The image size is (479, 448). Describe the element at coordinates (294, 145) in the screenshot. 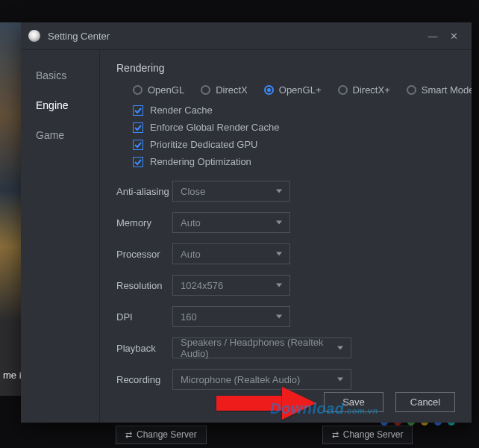

I see `checkbox-prioritize-dedicated-gpu: Prioritize Dedicated GPU` at that location.